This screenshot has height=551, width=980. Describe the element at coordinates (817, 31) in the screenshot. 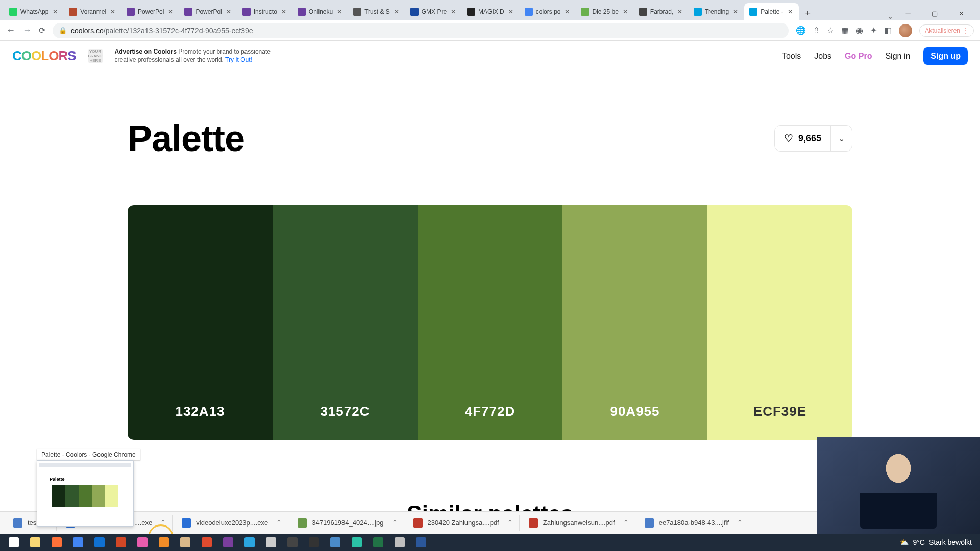

I see `share-icon: ⇪` at that location.